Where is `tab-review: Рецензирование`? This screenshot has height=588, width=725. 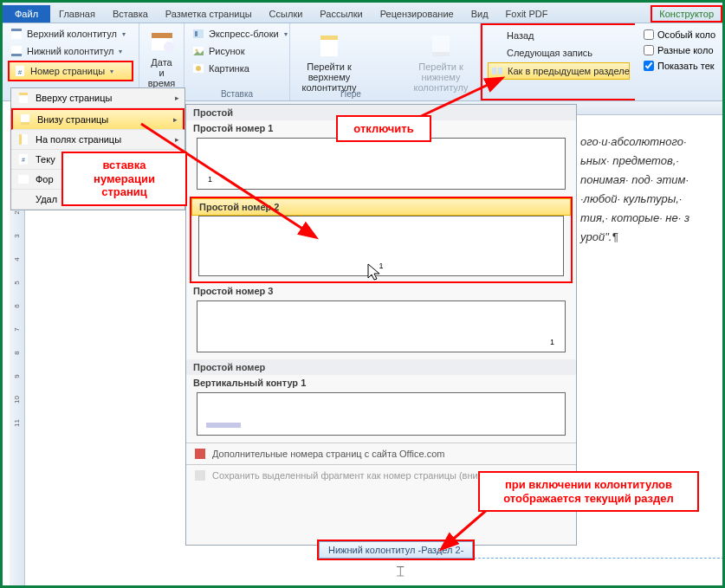 tab-review: Рецензирование is located at coordinates (418, 14).